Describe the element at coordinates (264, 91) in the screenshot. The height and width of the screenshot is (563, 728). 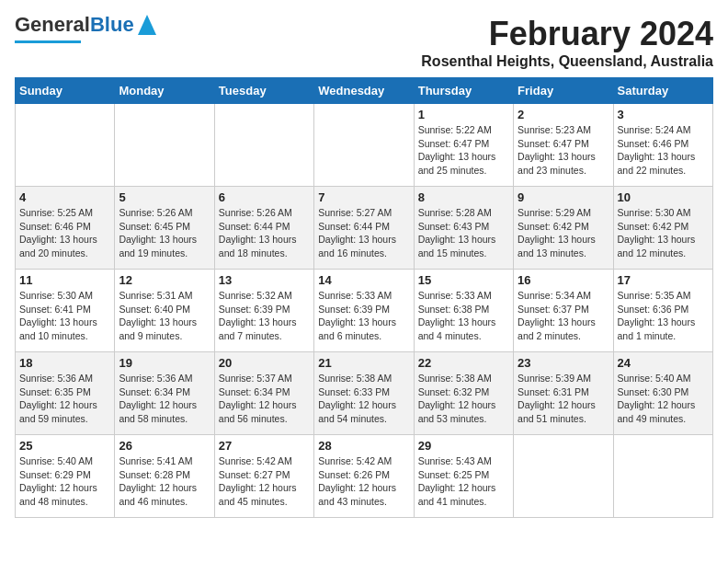
I see `header-cell-tuesday: Tuesday` at that location.